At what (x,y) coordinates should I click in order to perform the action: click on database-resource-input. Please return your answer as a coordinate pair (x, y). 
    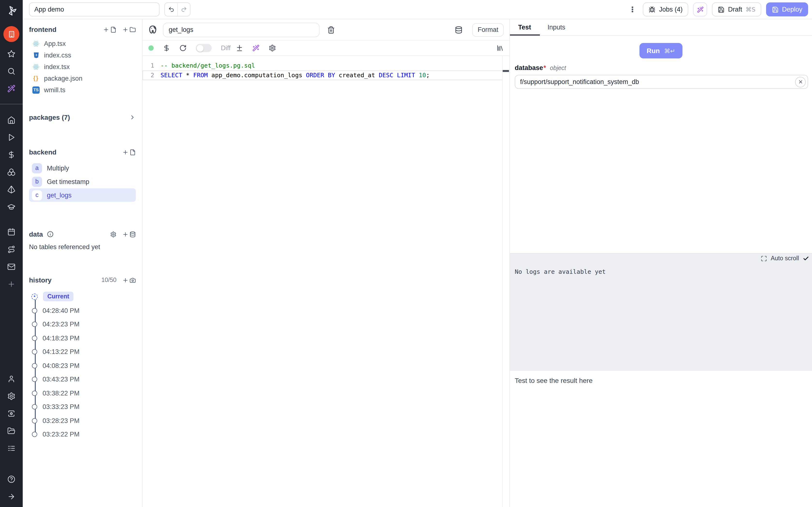
    Looking at the image, I should click on (661, 82).